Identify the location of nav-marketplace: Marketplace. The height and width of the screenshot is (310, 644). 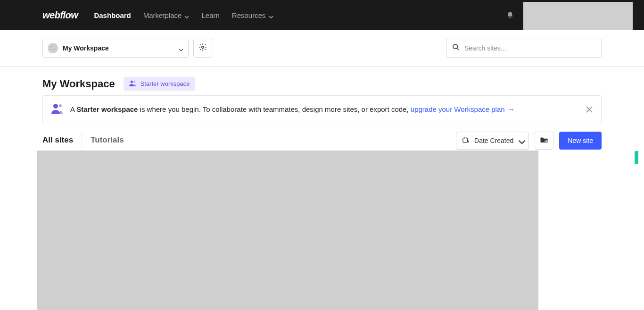
(166, 15).